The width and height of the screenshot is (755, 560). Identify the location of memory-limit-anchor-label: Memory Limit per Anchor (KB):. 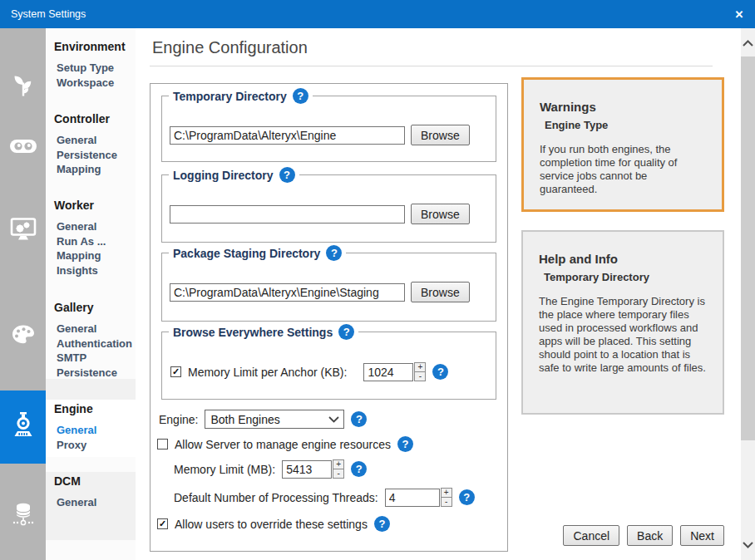
(268, 372).